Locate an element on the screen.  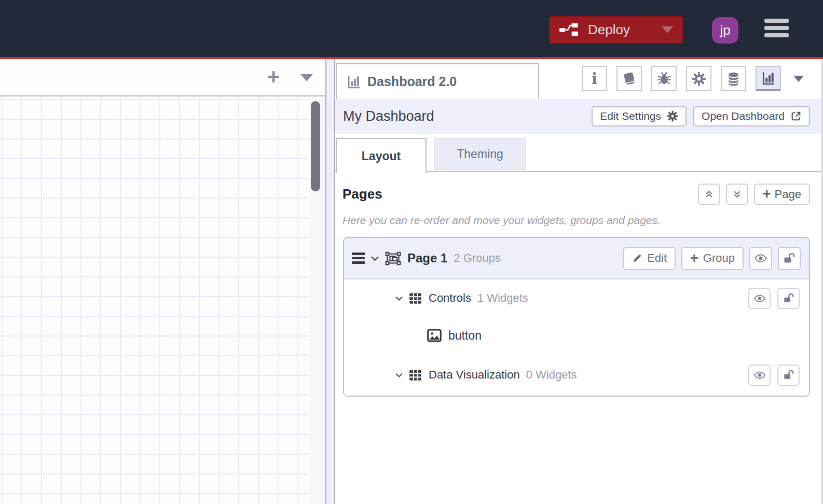
page-lock-button is located at coordinates (789, 258).